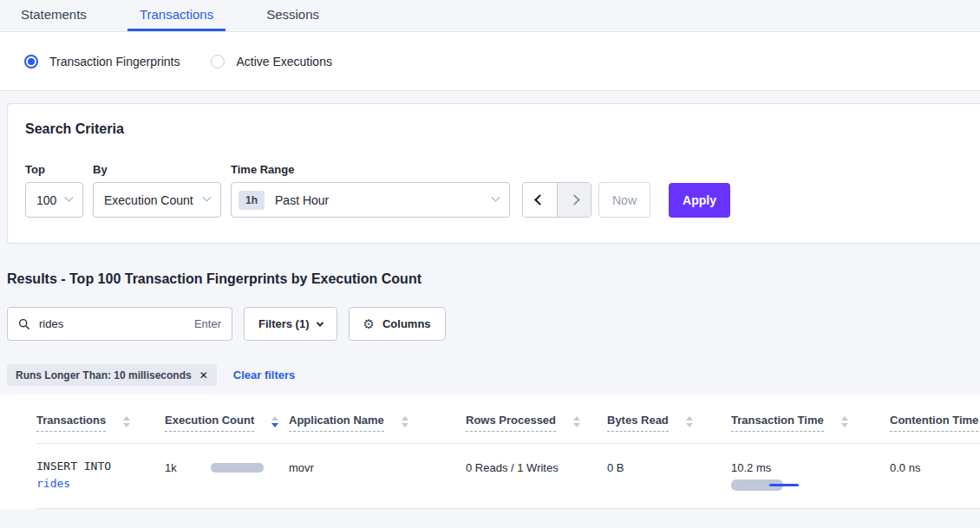 The width and height of the screenshot is (980, 528). Describe the element at coordinates (508, 420) in the screenshot. I see `table-header-row: Transactions Execution Count Application…` at that location.